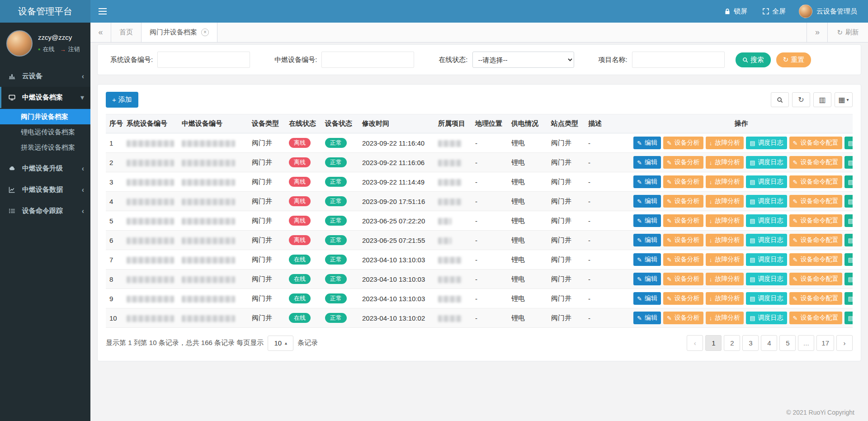  What do you see at coordinates (122, 99) in the screenshot?
I see `add-button: + 添加` at bounding box center [122, 99].